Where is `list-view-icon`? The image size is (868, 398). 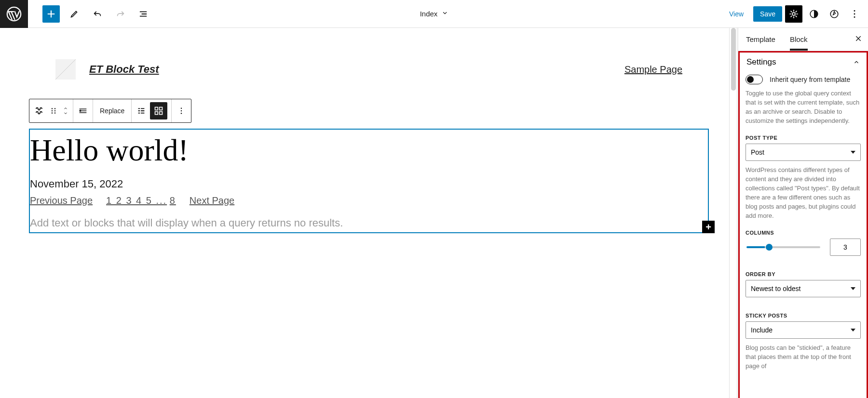
list-view-icon is located at coordinates (144, 14).